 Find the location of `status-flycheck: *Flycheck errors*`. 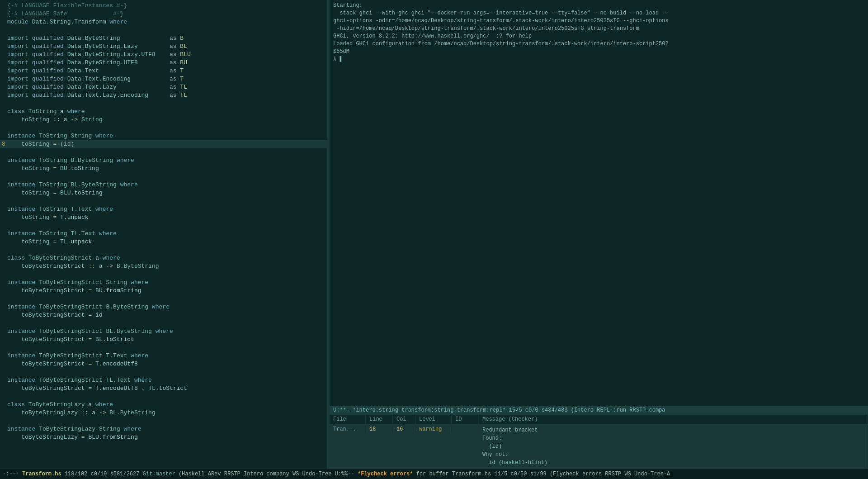

status-flycheck: *Flycheck errors* is located at coordinates (385, 474).